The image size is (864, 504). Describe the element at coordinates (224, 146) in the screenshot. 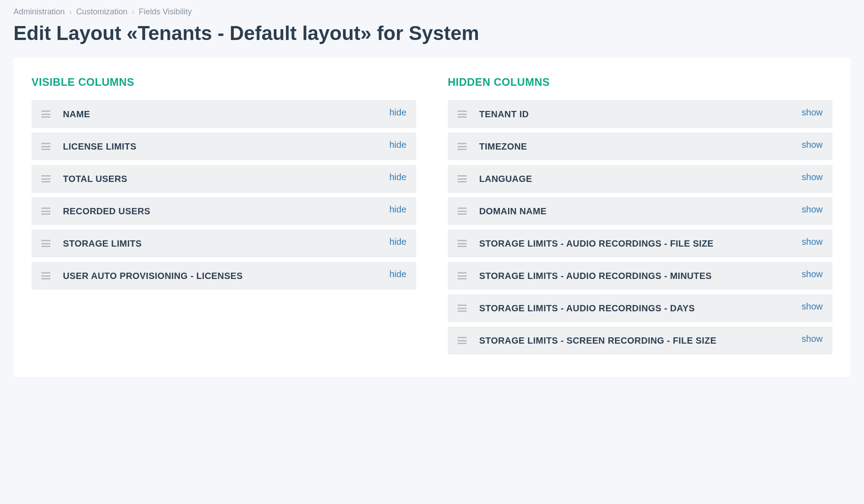

I see `column-item: LICENSE LIMITShide` at that location.